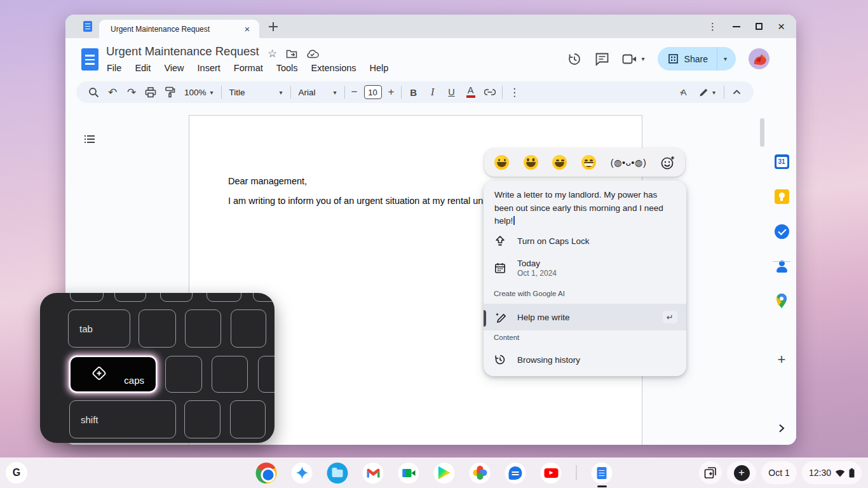  Describe the element at coordinates (452, 92) in the screenshot. I see `underline-button: U` at that location.